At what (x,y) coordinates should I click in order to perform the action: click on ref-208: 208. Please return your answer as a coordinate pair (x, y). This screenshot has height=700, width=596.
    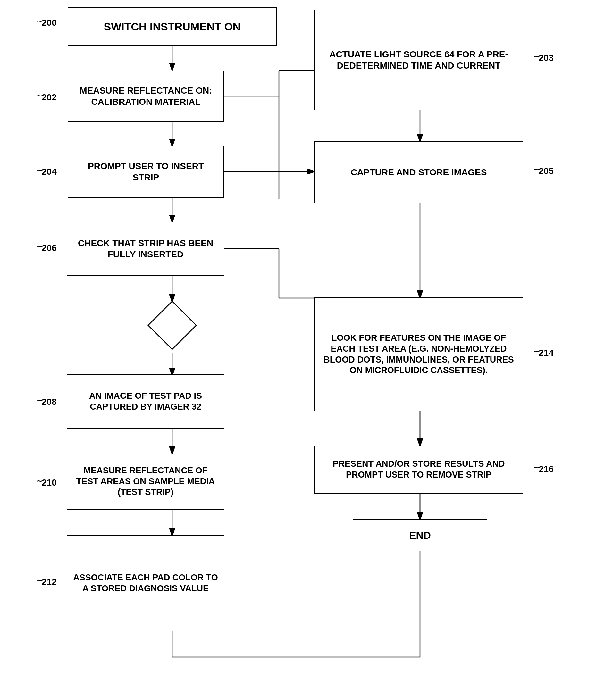
    Looking at the image, I should click on (49, 402).